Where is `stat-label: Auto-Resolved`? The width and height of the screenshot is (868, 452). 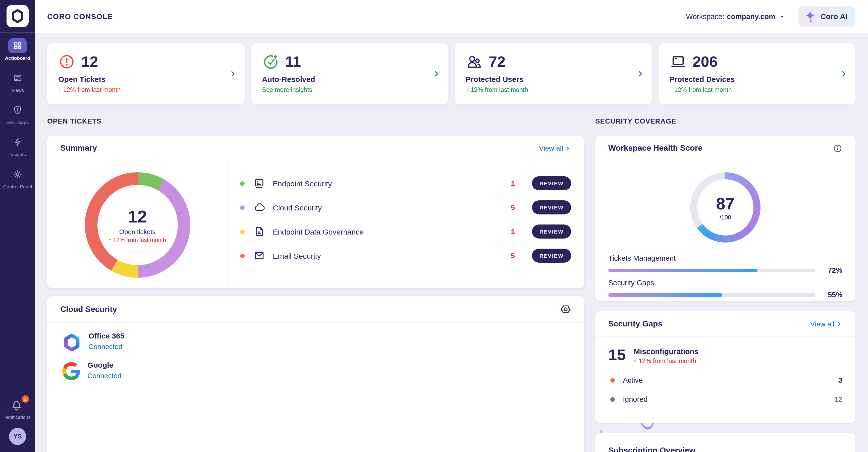
stat-label: Auto-Resolved is located at coordinates (349, 79).